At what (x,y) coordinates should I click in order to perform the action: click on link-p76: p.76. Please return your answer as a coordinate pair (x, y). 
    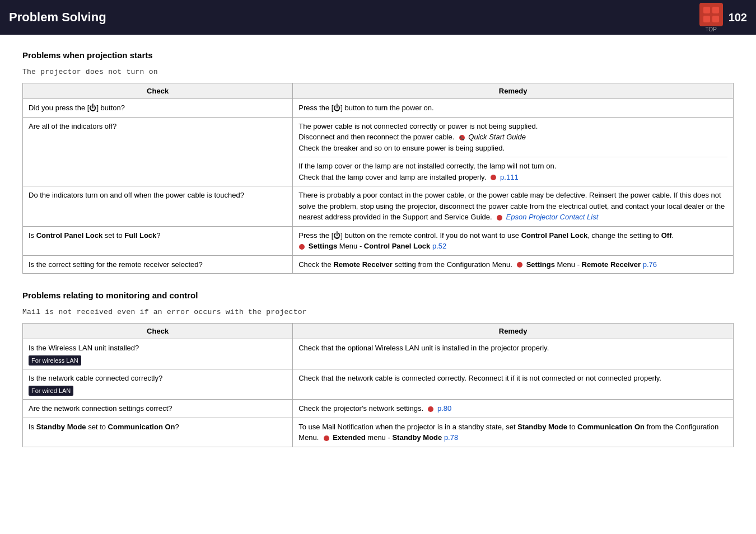
    Looking at the image, I should click on (650, 264).